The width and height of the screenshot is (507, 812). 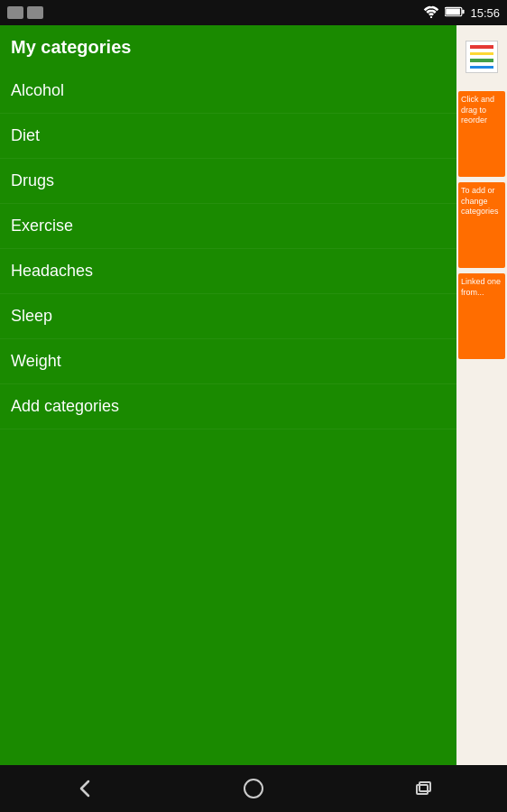 What do you see at coordinates (228, 407) in the screenshot?
I see `category-item-add: Add categories` at bounding box center [228, 407].